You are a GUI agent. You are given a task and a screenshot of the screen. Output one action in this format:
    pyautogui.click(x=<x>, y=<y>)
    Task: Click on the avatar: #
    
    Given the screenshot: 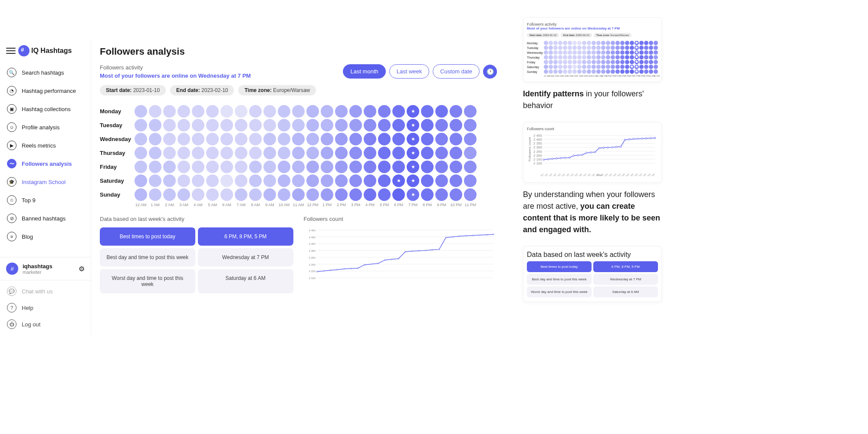 What is the action you would take?
    pyautogui.click(x=12, y=269)
    